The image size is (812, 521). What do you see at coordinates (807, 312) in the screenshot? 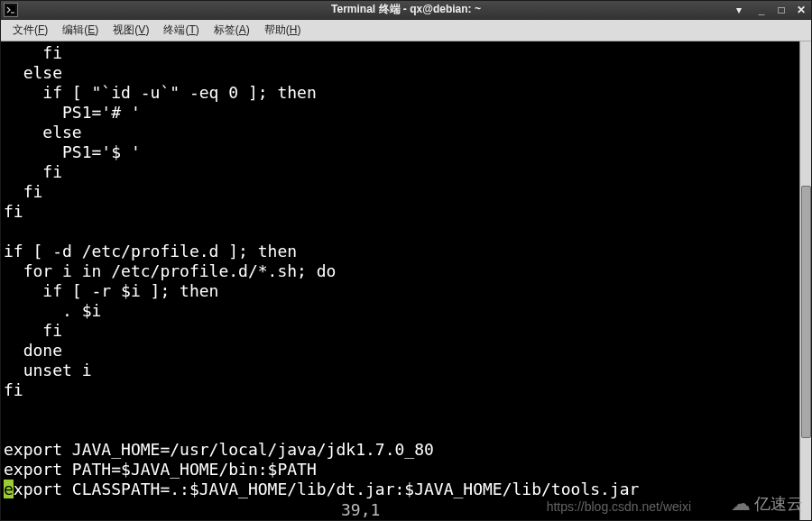
I see `scrollbar-thumb` at bounding box center [807, 312].